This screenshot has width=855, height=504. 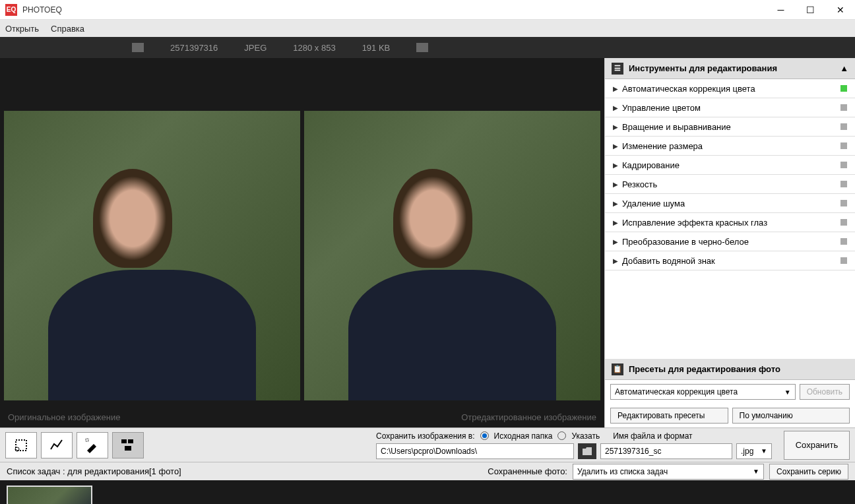 What do you see at coordinates (587, 451) in the screenshot?
I see `browse-folder-button` at bounding box center [587, 451].